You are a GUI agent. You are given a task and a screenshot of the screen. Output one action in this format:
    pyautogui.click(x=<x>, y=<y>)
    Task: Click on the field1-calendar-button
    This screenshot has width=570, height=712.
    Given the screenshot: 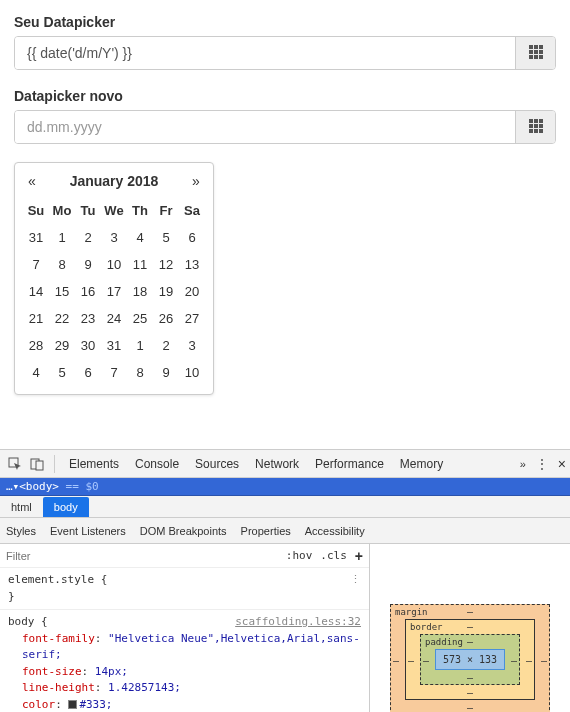 What is the action you would take?
    pyautogui.click(x=535, y=53)
    